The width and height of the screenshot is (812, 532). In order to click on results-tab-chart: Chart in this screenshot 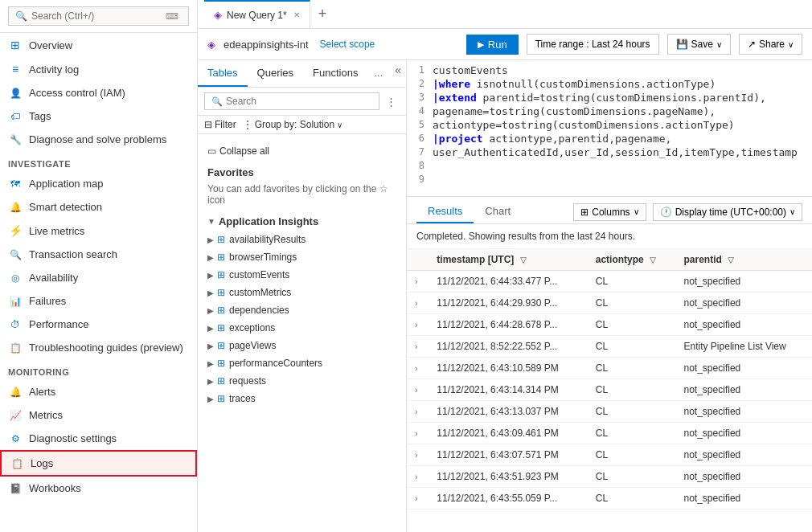, I will do `click(498, 212)`.